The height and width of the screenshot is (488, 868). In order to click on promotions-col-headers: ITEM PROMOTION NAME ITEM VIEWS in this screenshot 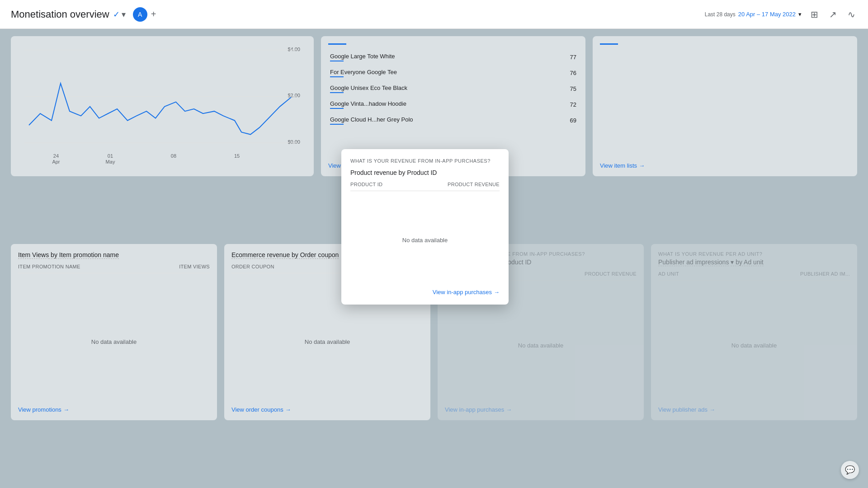, I will do `click(114, 268)`.